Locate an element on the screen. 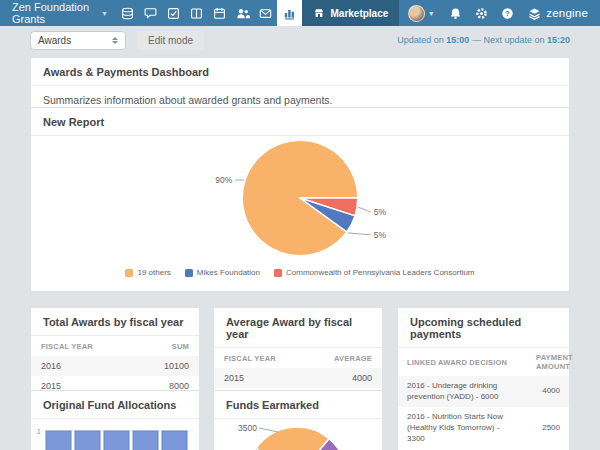 The image size is (600, 450). settings-button is located at coordinates (481, 13).